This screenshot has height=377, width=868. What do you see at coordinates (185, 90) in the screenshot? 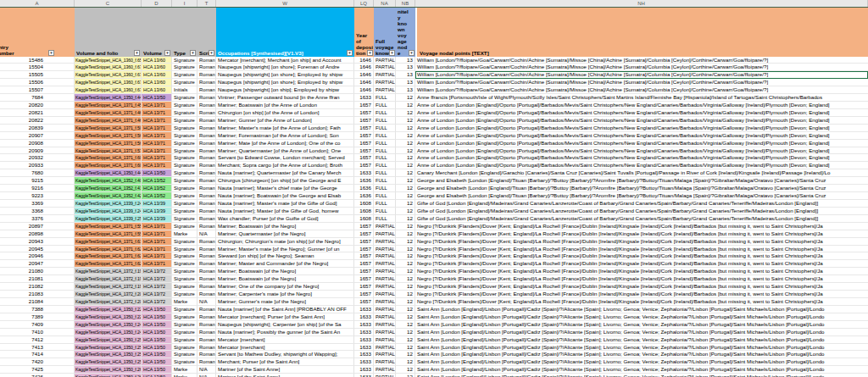
I see `cell-type: Initials` at bounding box center [185, 90].